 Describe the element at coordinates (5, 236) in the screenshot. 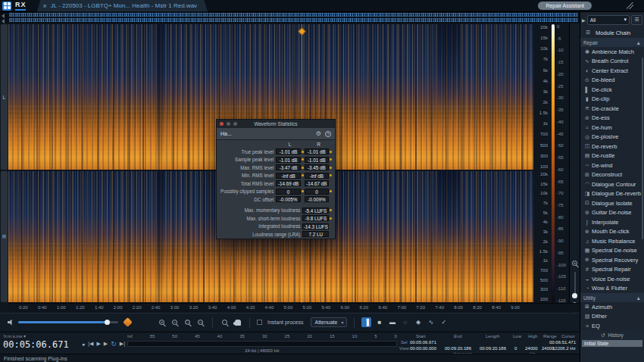

I see `channel-strip-right: R` at that location.